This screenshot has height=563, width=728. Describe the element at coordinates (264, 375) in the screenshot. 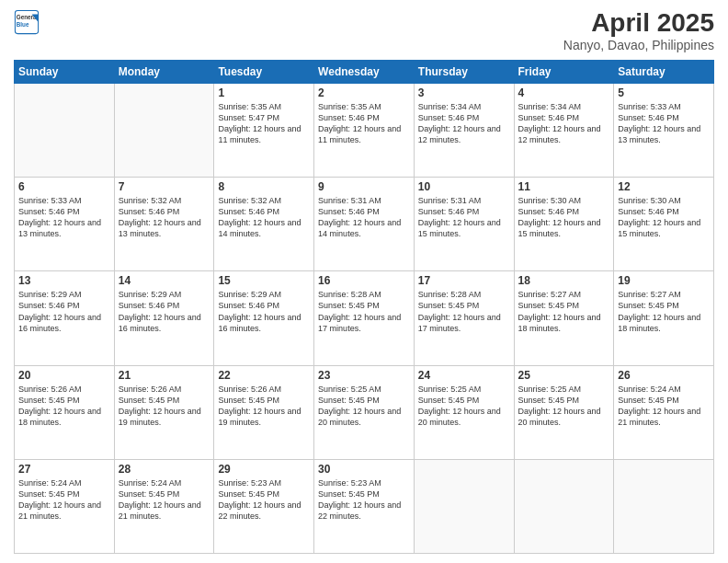

I see `day-number: 22` at that location.